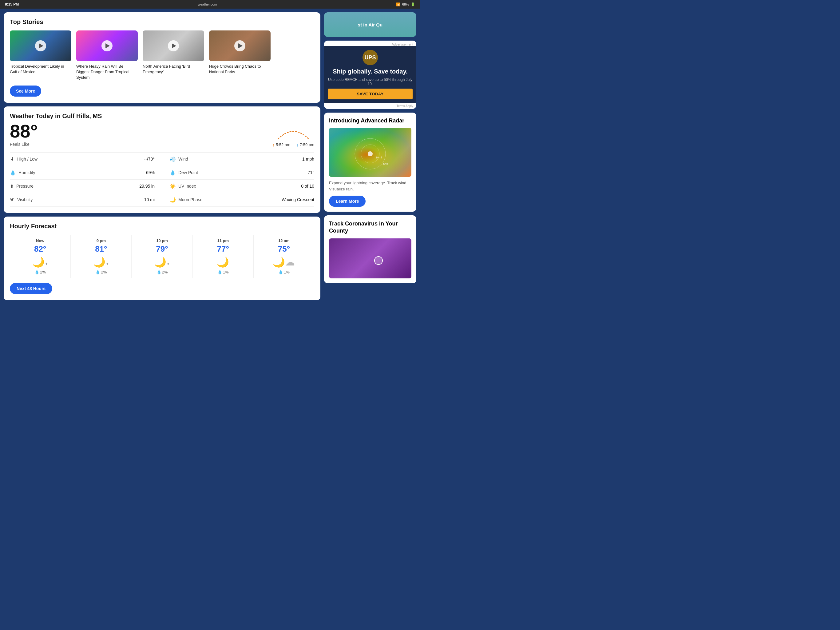 Image resolution: width=840 pixels, height=630 pixels. What do you see at coordinates (107, 55) in the screenshot?
I see `story-item-2: Where Heavy Rain Will Be Biggest Danger …` at bounding box center [107, 55].